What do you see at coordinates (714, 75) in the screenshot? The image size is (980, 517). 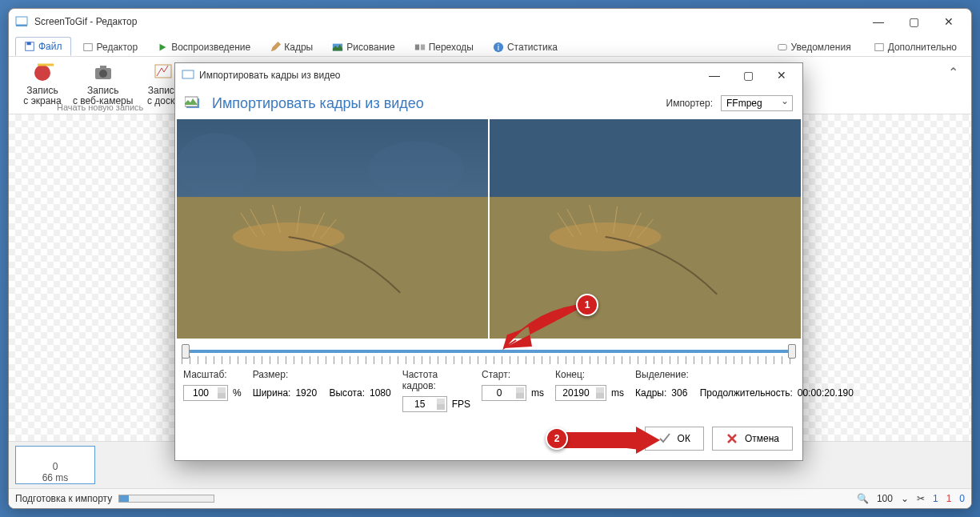 I see `dialog-minimize-button: —` at bounding box center [714, 75].